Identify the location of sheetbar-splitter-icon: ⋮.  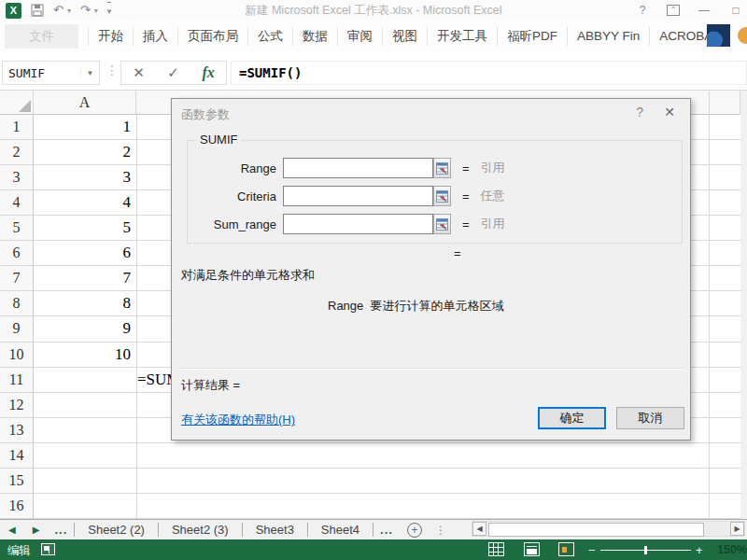
(441, 530).